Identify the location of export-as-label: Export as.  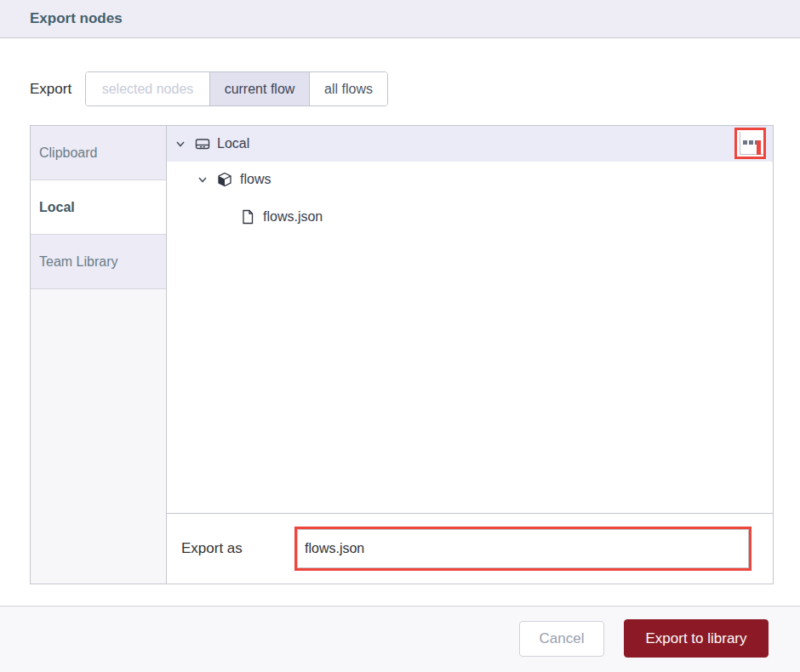
(238, 549).